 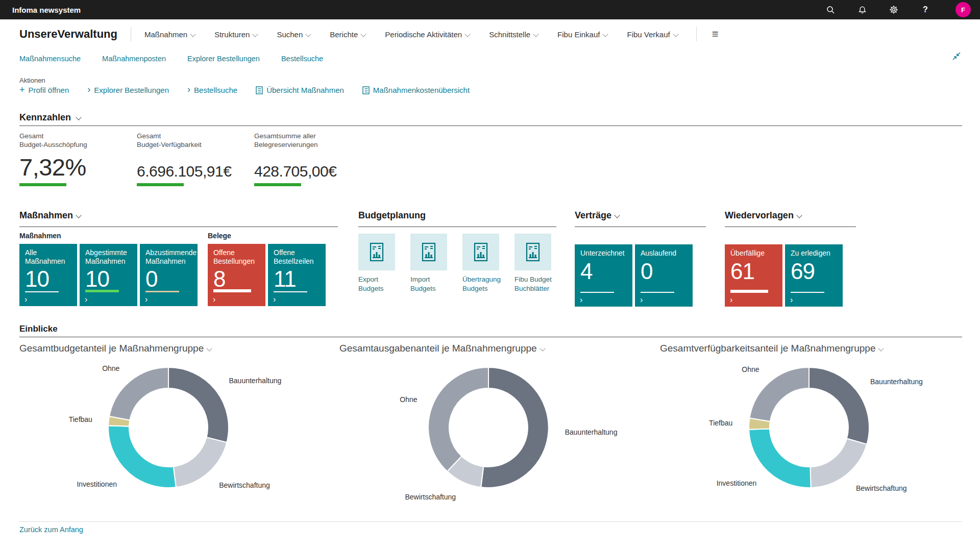 What do you see at coordinates (45, 117) in the screenshot?
I see `kennzahlen-title: Kennzahlen` at bounding box center [45, 117].